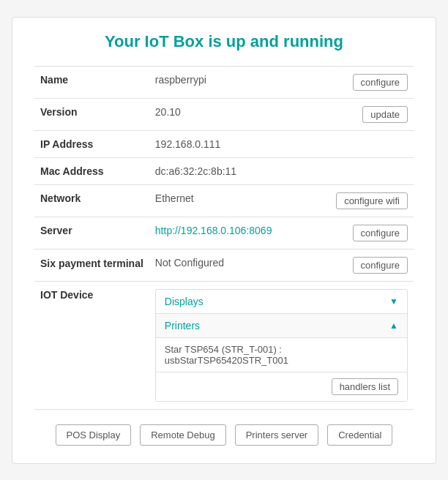 The height and width of the screenshot is (480, 448). I want to click on ip-row: IP Address 192.168.0.111, so click(224, 143).